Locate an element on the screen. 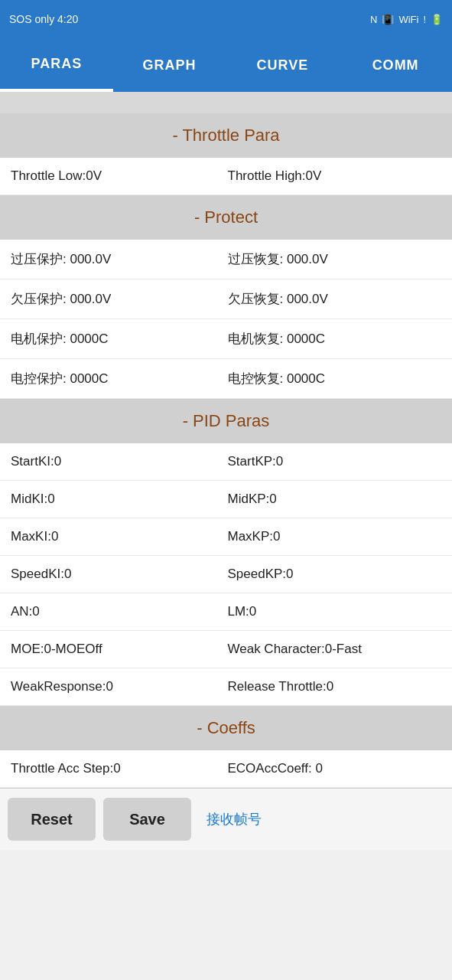  throttle-acc-step: Throttle Acc Step:0 is located at coordinates (118, 769).